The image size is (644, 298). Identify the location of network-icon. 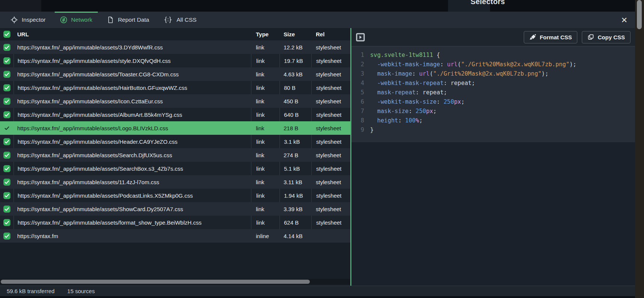
(64, 20).